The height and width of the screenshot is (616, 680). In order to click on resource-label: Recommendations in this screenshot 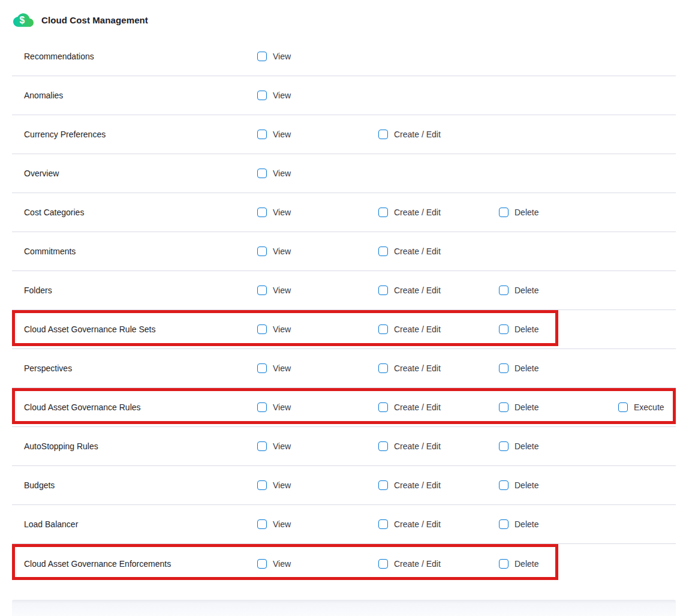, I will do `click(59, 56)`.